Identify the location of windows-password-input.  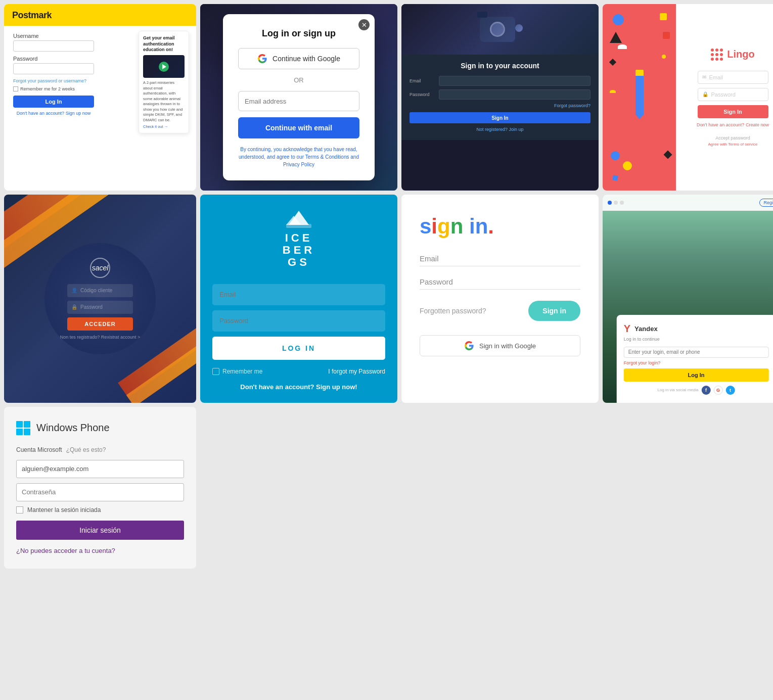
(100, 492).